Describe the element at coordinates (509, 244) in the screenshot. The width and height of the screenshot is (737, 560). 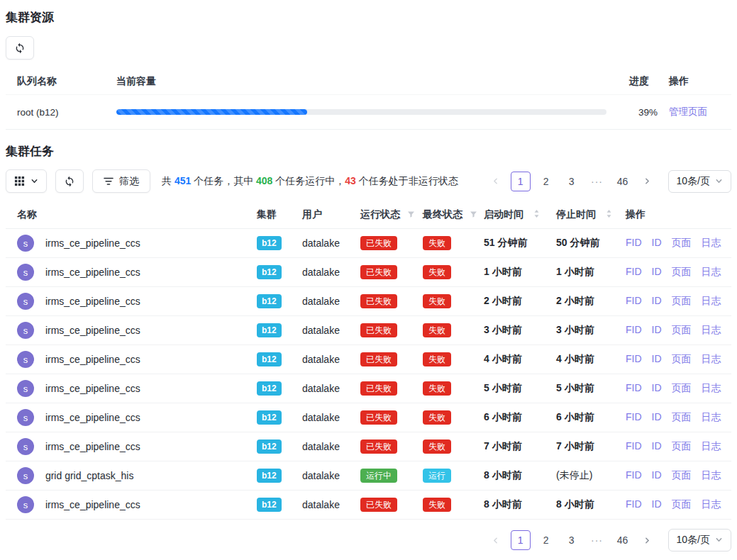
I see `start-time: 51 分钟前` at that location.